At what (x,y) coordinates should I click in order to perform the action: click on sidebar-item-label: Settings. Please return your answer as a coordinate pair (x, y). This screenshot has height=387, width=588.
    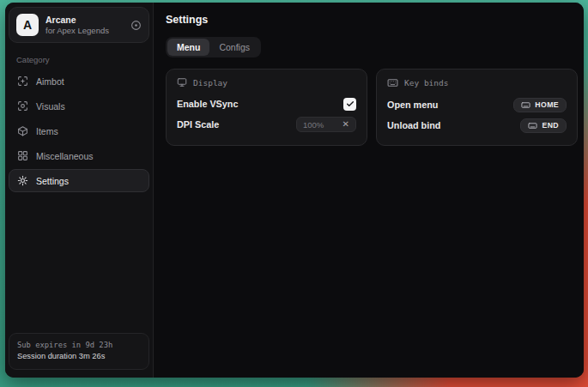
    Looking at the image, I should click on (52, 181).